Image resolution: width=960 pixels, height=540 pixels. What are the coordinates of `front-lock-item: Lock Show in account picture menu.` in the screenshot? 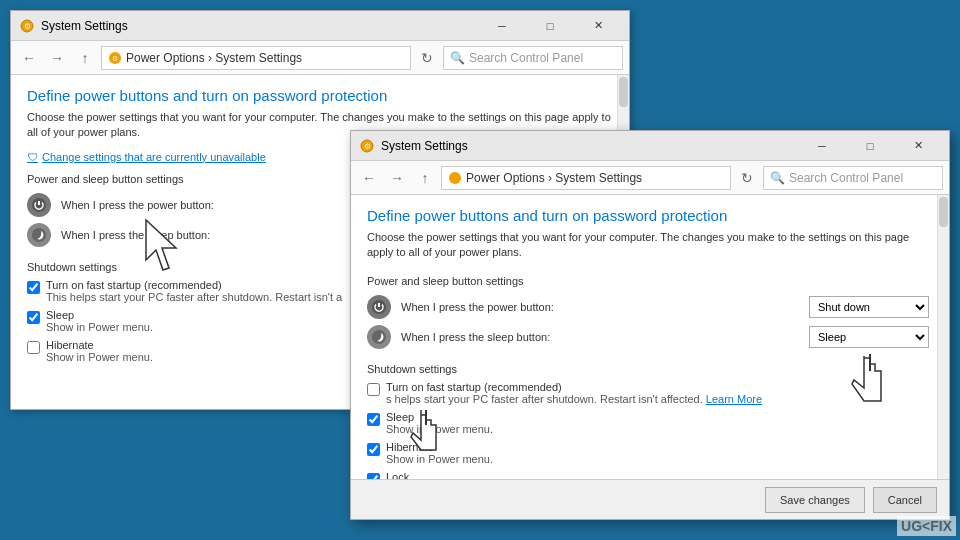 It's located at (648, 475).